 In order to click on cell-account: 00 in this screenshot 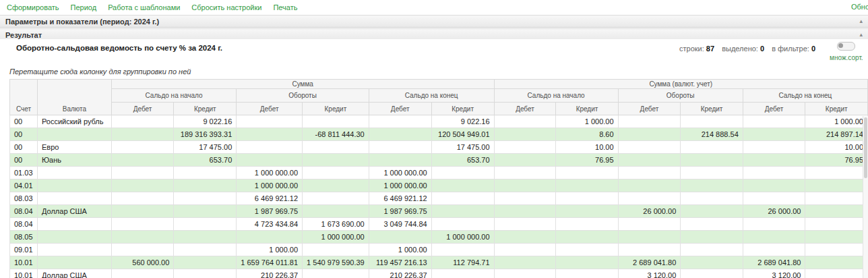, I will do `click(24, 161)`.